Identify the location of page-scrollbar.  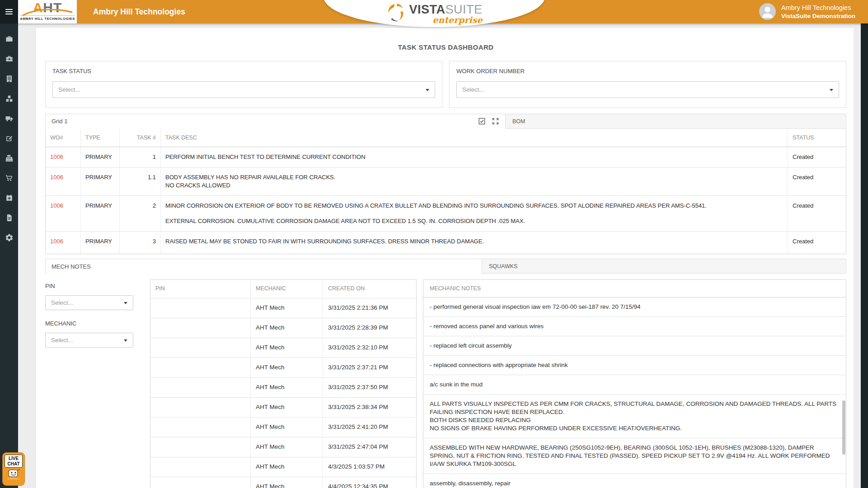
(864, 256).